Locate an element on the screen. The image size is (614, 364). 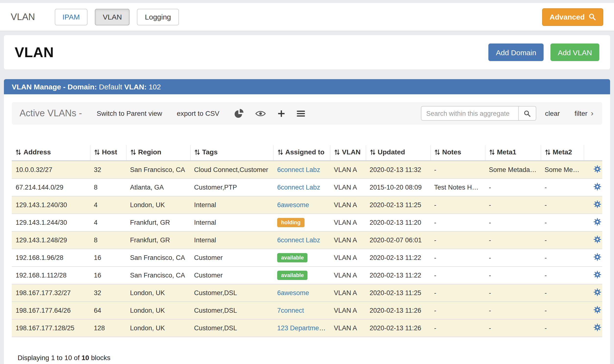
advanced-label: Advanced is located at coordinates (567, 17).